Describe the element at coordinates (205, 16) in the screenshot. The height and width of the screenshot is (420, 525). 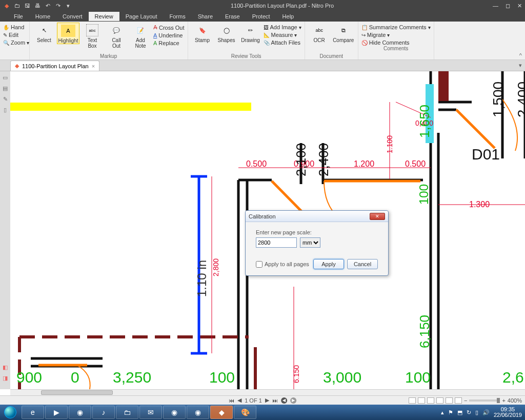
I see `menu-share: Share` at that location.